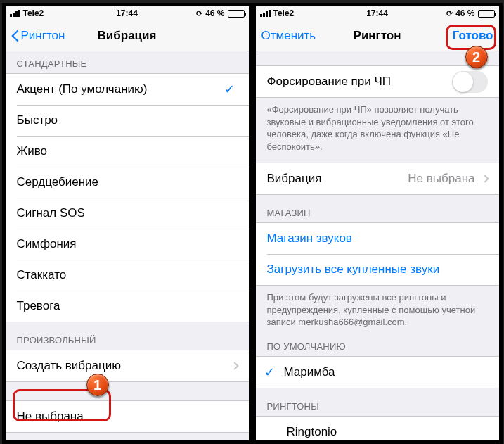 The image size is (504, 444). What do you see at coordinates (377, 269) in the screenshot?
I see `row-label: Загрузить все купленные звуки` at bounding box center [377, 269].